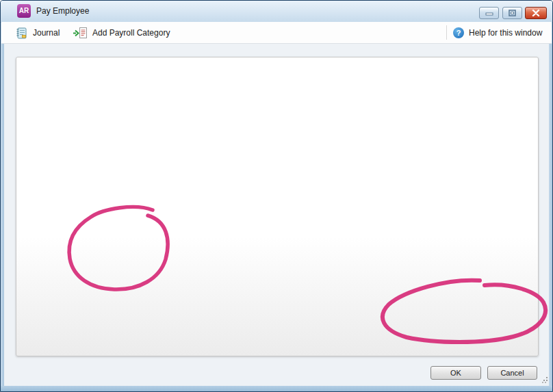  I want to click on minimize-icon, so click(489, 14).